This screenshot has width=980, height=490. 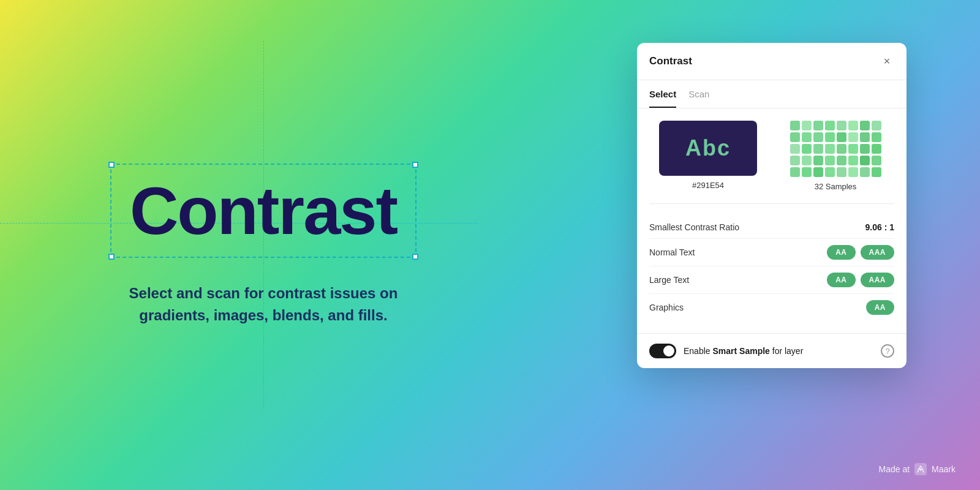 What do you see at coordinates (880, 307) in the screenshot?
I see `graphics-aa-badge: AA` at bounding box center [880, 307].